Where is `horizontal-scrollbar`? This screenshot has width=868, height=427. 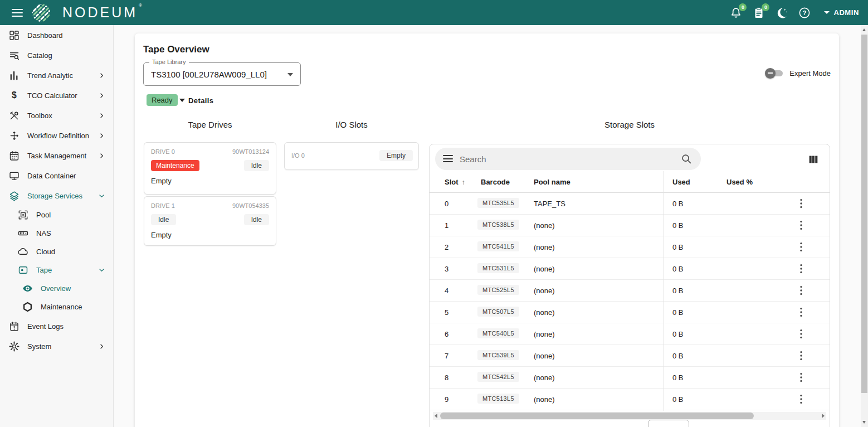
horizontal-scrollbar is located at coordinates (630, 416).